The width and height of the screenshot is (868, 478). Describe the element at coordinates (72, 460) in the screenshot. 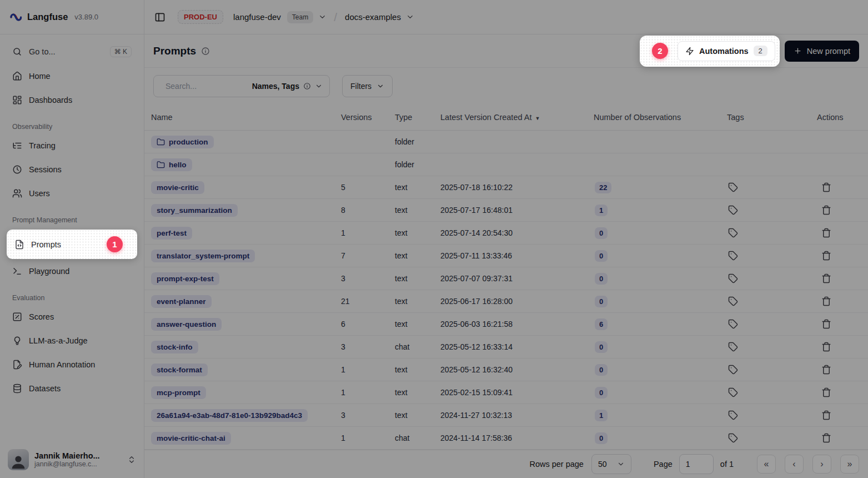

I see `user-menu: Jannik Maierho... jannik@langfuse.c...` at that location.